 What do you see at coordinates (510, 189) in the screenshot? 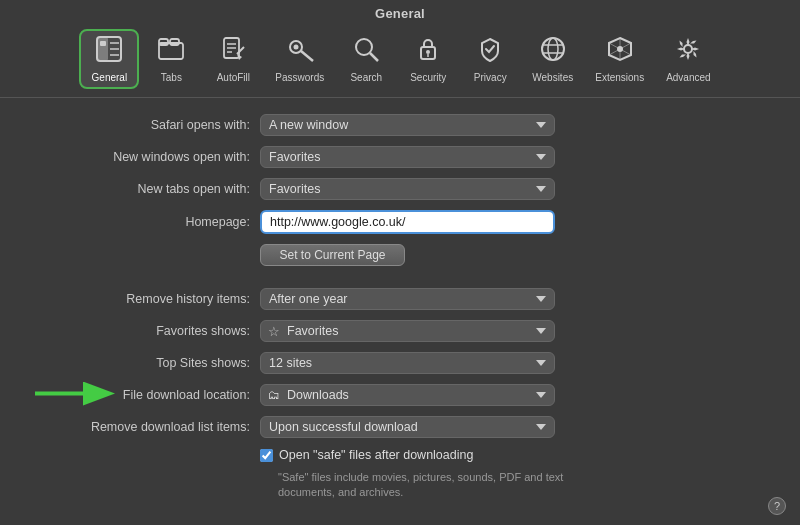
I see `new-tabs-control: Favorites Homepage Empty Page` at bounding box center [510, 189].